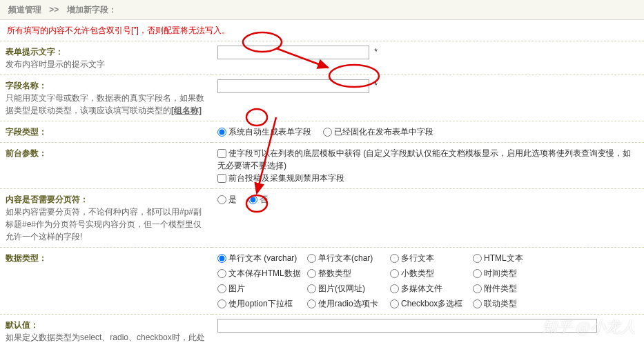 The width and height of the screenshot is (644, 345). I want to click on dt-radio: 使用radio选项卡, so click(349, 304).